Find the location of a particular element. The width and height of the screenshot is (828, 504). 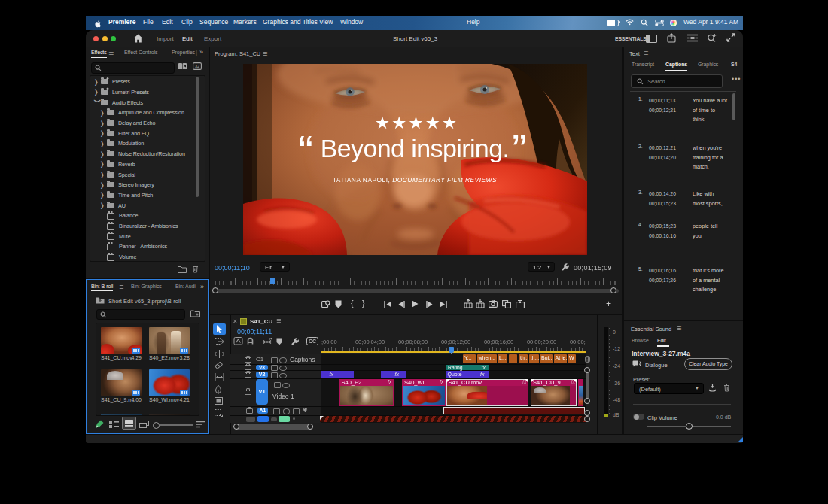

svg-text:TATIANA NAPOLI, DOCUMENTARY FI: TATIANA NAPOLI, DOCUMENTARY FILM REVIEWS is located at coordinates (415, 180).